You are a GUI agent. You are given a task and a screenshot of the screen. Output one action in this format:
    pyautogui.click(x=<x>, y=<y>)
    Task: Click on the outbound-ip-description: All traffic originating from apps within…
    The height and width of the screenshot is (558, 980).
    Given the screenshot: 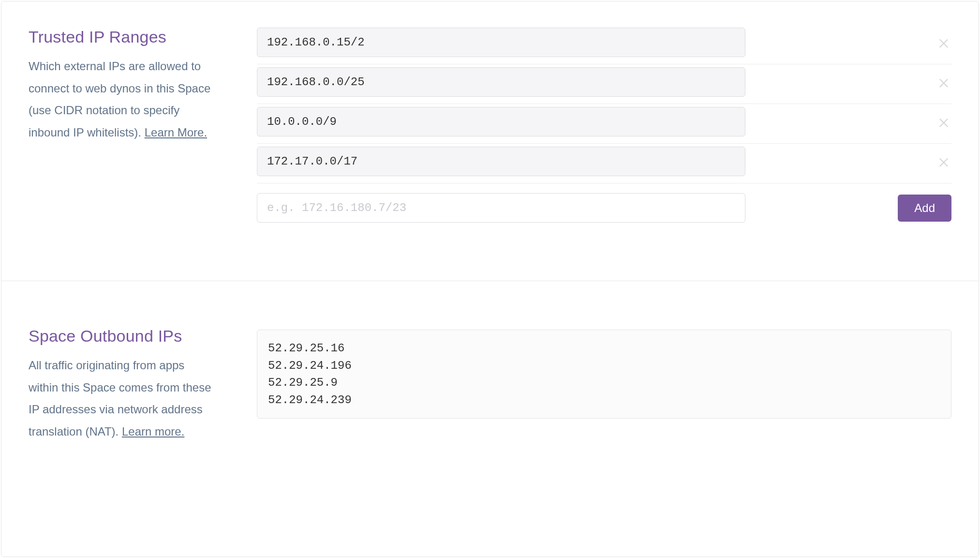 What is the action you would take?
    pyautogui.click(x=123, y=398)
    